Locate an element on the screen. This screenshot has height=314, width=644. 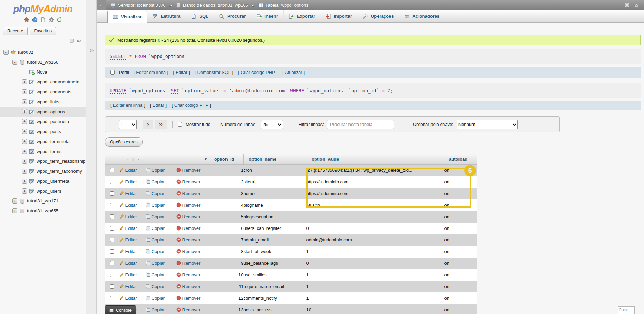
tree-item: + wppd_comments is located at coordinates (43, 92).